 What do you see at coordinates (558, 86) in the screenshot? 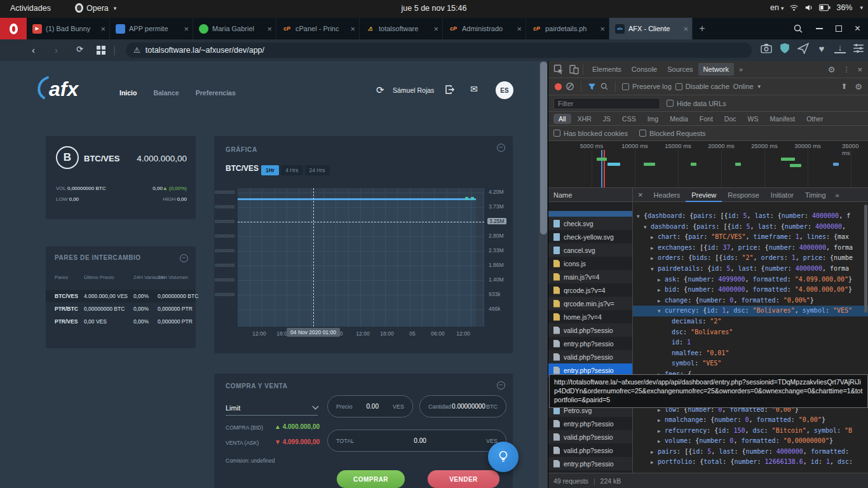
I see `record-network-log-button` at bounding box center [558, 86].